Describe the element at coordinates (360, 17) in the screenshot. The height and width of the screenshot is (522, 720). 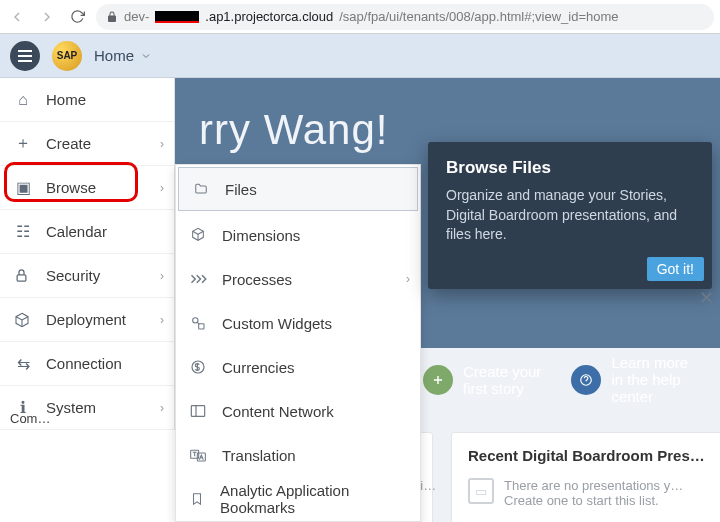
I see `browser-toolbar: dev-.ap1.projectorca.cloud/sap/fpa/ui/te…` at that location.